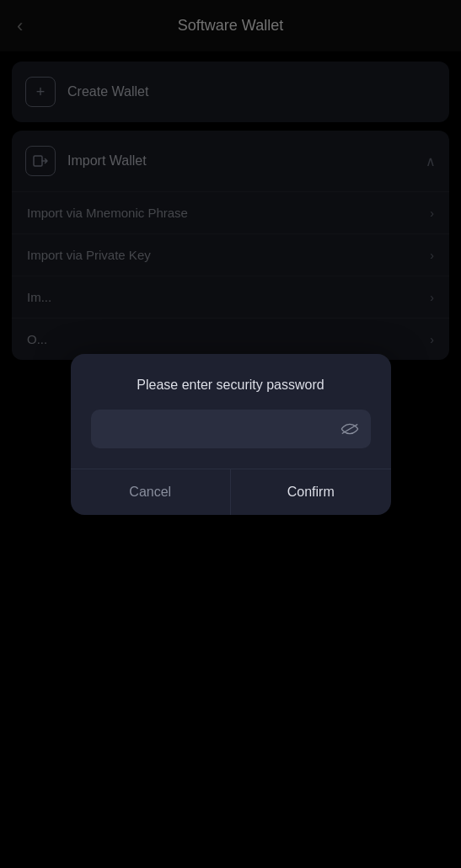  What do you see at coordinates (350, 429) in the screenshot?
I see `toggle-password-icon` at bounding box center [350, 429].